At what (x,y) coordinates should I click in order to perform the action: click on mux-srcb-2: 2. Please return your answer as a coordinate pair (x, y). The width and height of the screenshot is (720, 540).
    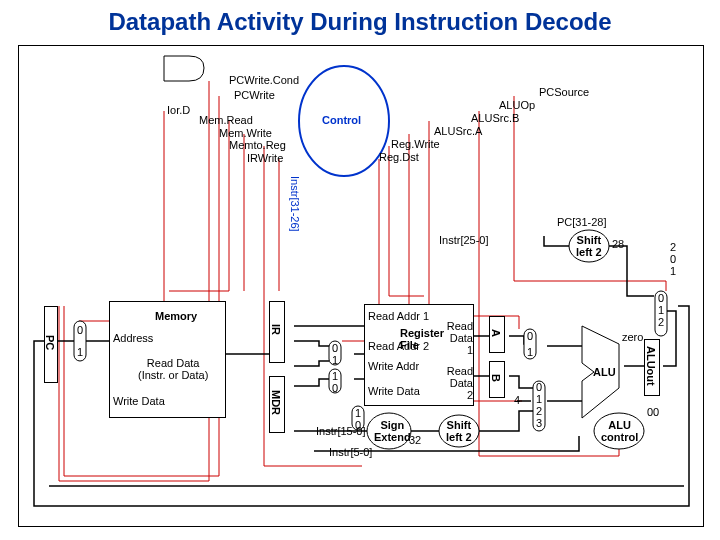
    Looking at the image, I should click on (539, 411).